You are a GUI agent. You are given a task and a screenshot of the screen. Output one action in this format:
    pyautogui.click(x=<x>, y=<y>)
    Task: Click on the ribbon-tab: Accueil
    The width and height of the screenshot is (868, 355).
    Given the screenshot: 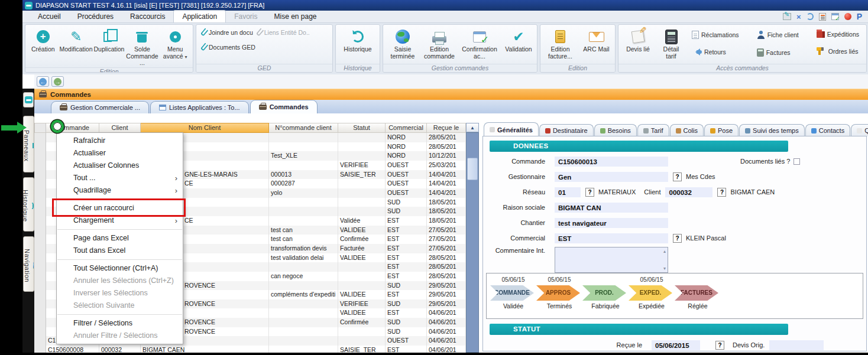 What is the action you would take?
    pyautogui.click(x=50, y=17)
    